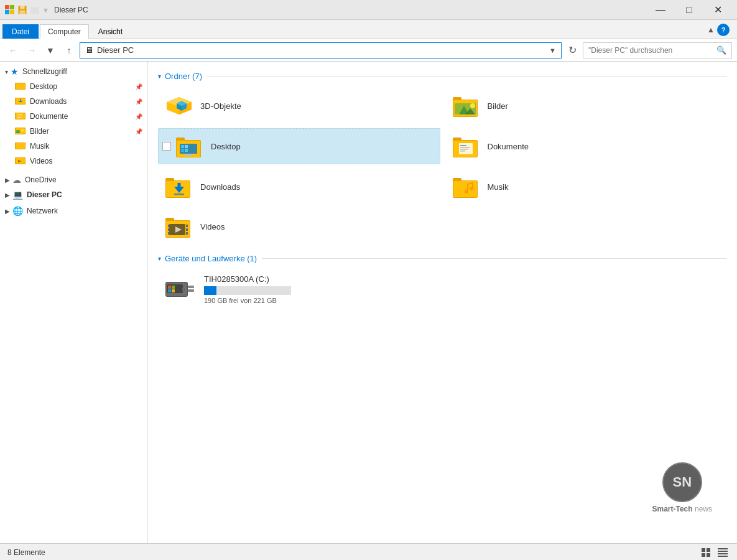  I want to click on status-bar-right, so click(715, 553).